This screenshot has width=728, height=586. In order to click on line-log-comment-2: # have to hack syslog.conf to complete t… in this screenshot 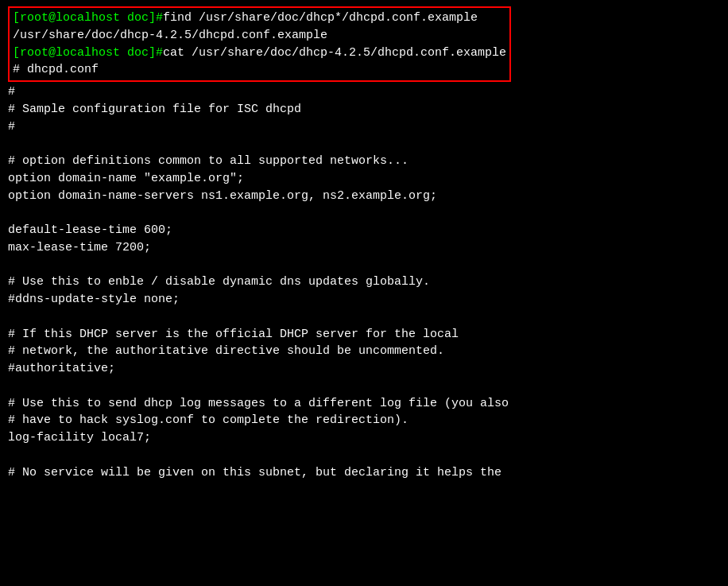, I will do `click(364, 421)`.